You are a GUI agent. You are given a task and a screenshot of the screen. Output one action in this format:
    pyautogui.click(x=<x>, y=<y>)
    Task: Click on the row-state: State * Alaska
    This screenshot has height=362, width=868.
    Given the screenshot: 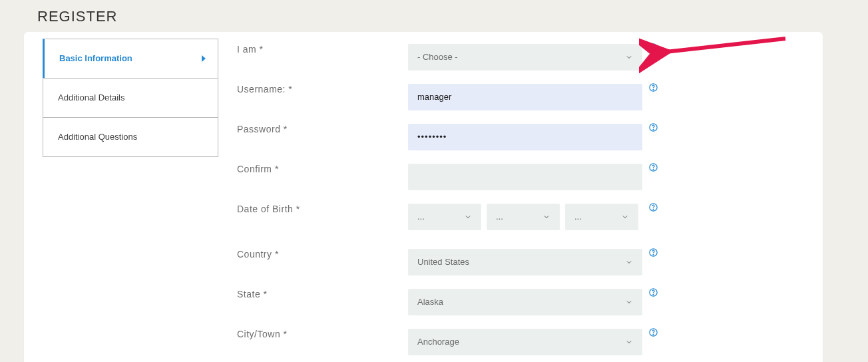 What is the action you would take?
    pyautogui.click(x=470, y=309)
    